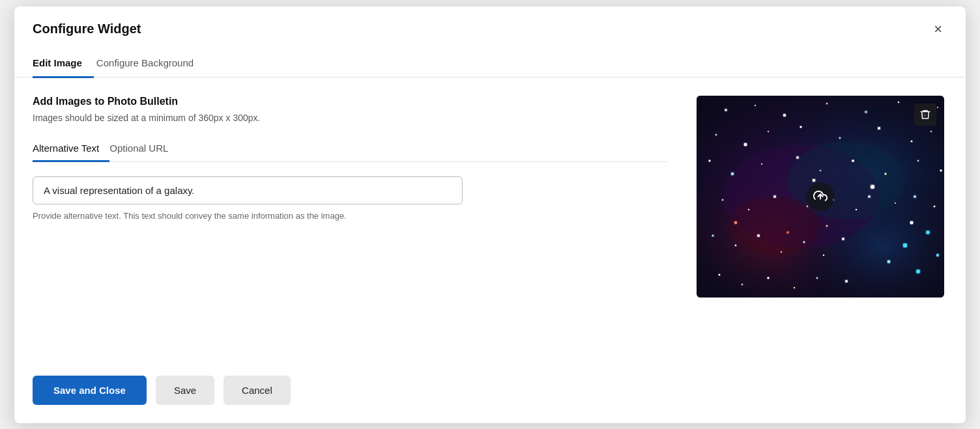  What do you see at coordinates (150, 64) in the screenshot?
I see `tab-configure-background: Configure Background` at bounding box center [150, 64].